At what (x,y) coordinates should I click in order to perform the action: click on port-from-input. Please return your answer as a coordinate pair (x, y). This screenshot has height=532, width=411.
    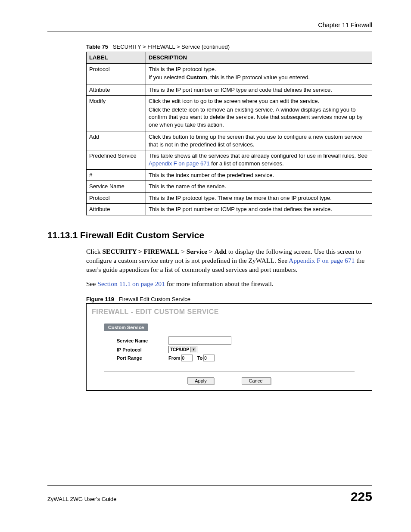
    Looking at the image, I should click on (187, 358).